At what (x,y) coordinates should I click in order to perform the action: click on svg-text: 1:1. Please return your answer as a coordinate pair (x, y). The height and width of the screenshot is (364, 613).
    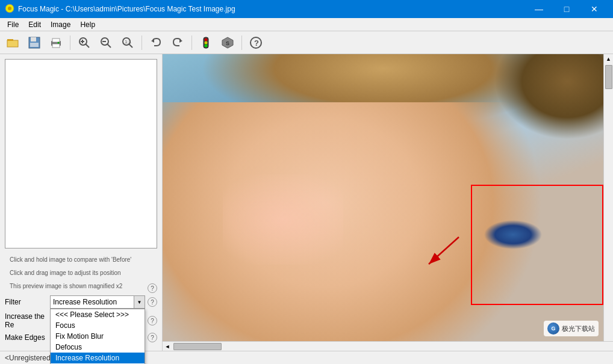
    Looking at the image, I should click on (128, 42).